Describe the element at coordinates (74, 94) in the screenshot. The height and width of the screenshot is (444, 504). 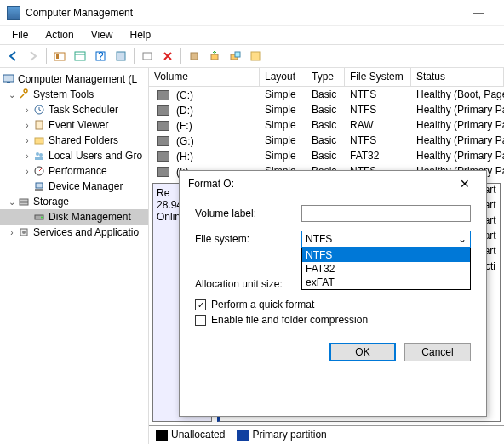
I see `tree-system-tools: ⌄ System Tools` at that location.